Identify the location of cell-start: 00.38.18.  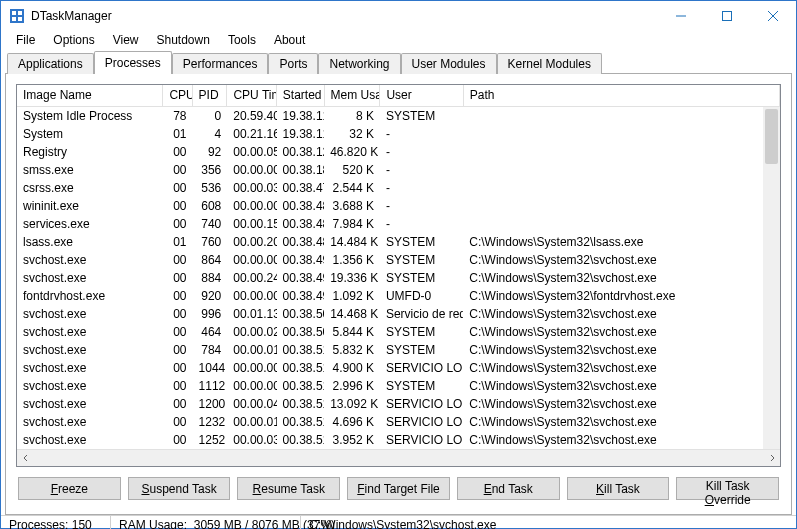
(301, 170).